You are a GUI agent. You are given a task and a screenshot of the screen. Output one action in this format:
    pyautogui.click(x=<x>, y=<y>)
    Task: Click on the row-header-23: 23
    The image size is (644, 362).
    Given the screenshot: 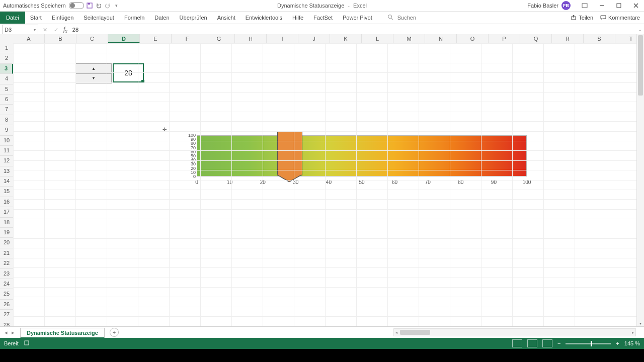 What is the action you would take?
    pyautogui.click(x=7, y=274)
    